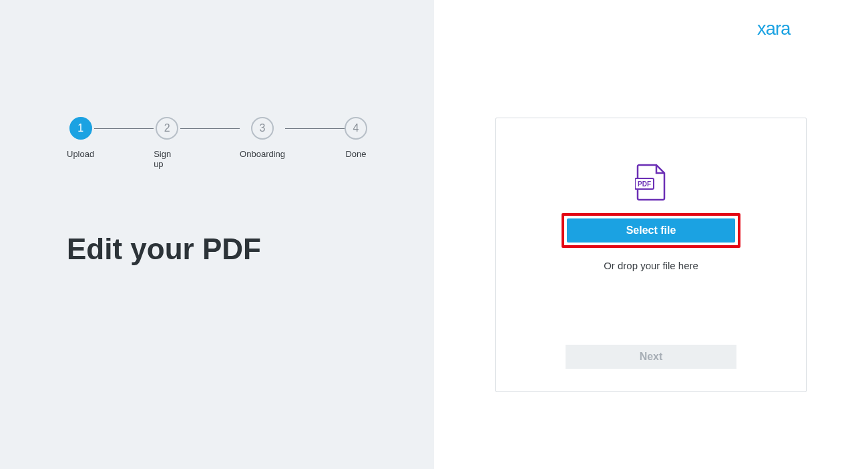 This screenshot has height=469, width=868. Describe the element at coordinates (217, 249) in the screenshot. I see `page-heading: Edit your PDF` at that location.